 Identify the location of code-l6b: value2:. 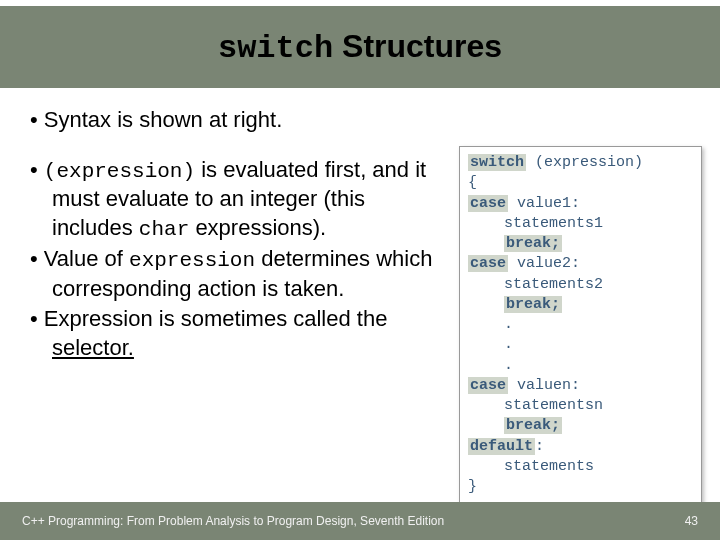
(544, 264).